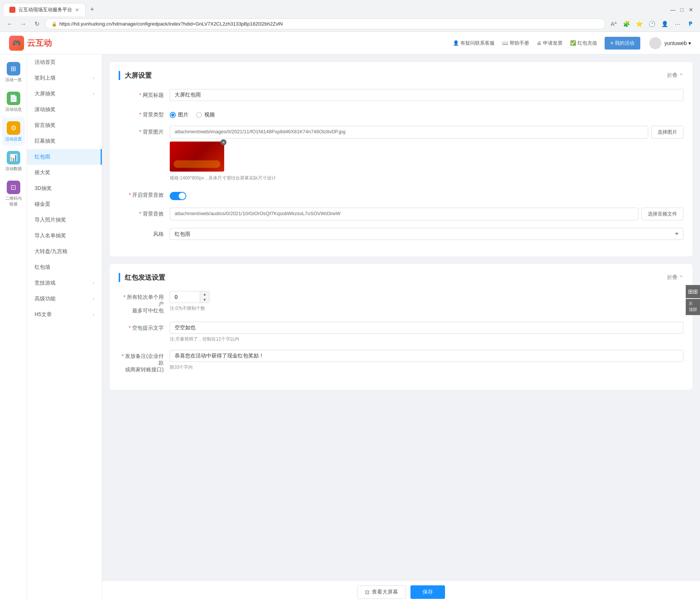  I want to click on tab-favicon, so click(12, 10).